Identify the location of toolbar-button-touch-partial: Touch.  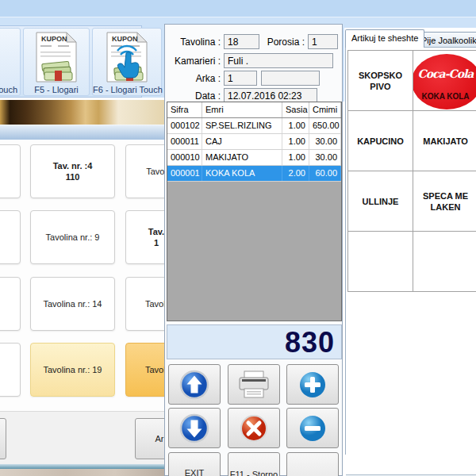
(10, 62).